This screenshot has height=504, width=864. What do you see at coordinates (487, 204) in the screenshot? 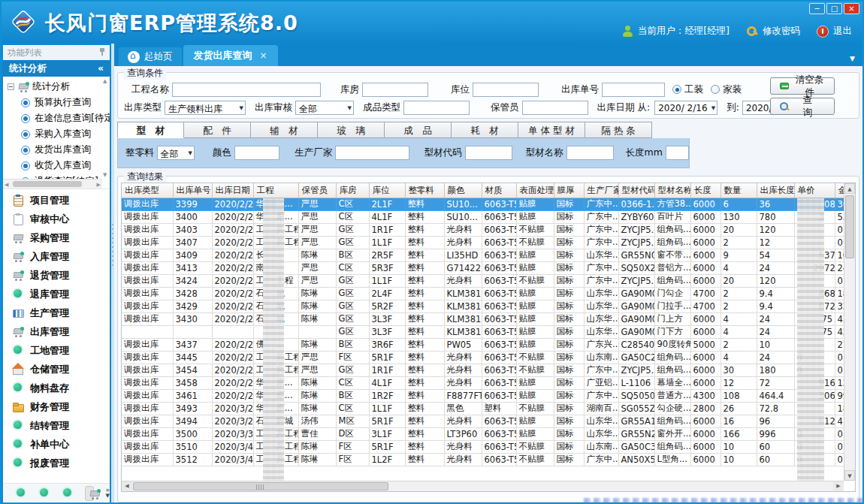
I see `table-row: 调拨出库33992020/2/25 华 原...严思C区 2L1F整料SU10.…` at bounding box center [487, 204].